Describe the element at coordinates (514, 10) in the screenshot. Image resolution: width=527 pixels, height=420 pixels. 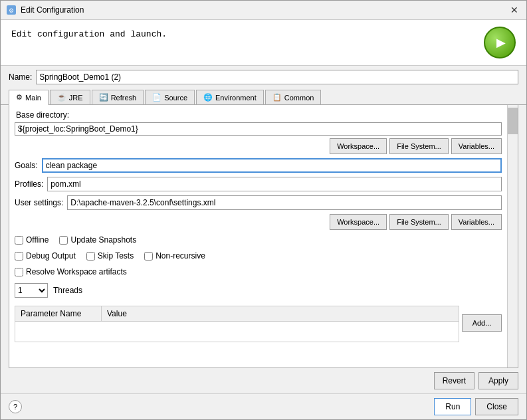
I see `close-button: ✕` at that location.